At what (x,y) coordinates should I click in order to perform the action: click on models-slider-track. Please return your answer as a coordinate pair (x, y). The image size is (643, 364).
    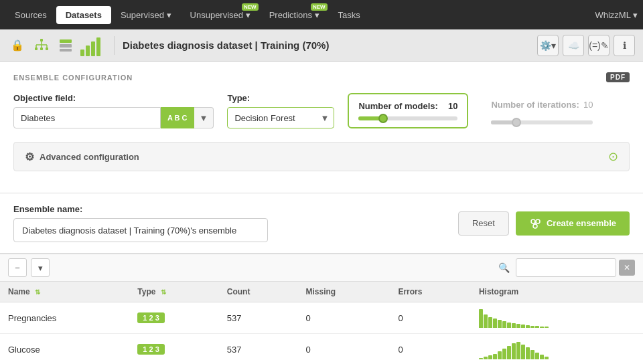
    Looking at the image, I should click on (408, 118).